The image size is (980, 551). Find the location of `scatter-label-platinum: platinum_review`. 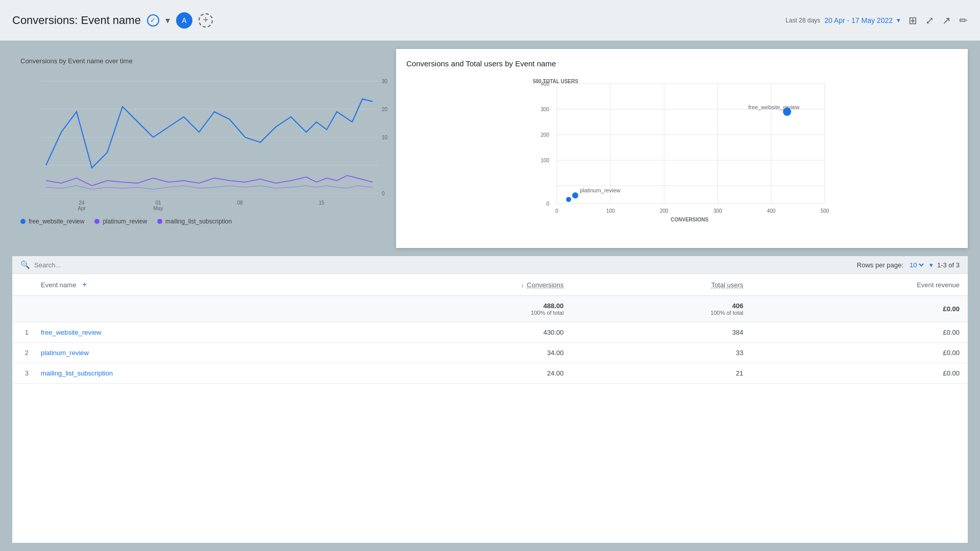

scatter-label-platinum: platinum_review is located at coordinates (600, 190).